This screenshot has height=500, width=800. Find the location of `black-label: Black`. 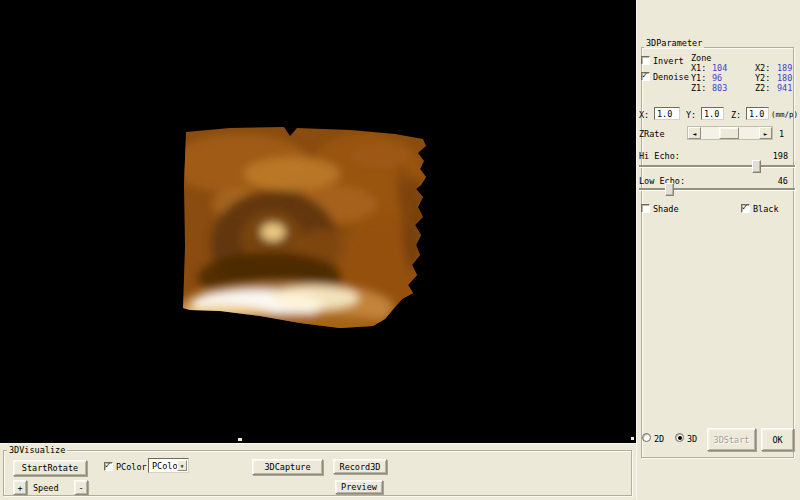

black-label: Black is located at coordinates (766, 209).